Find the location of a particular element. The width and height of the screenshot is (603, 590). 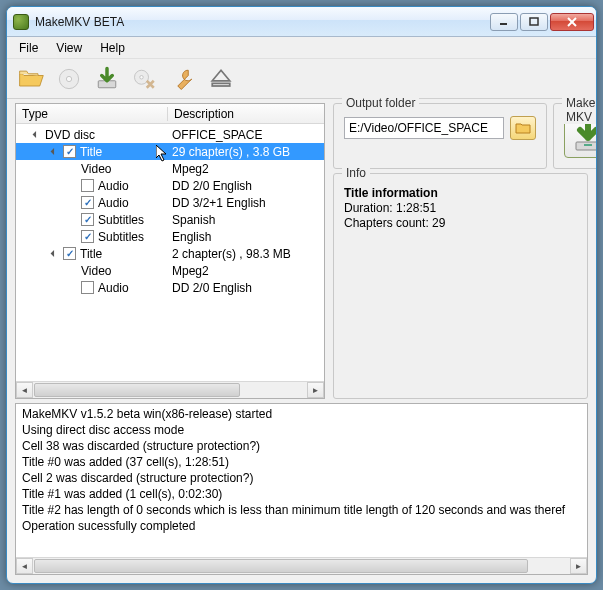

eject-button is located at coordinates (221, 79).